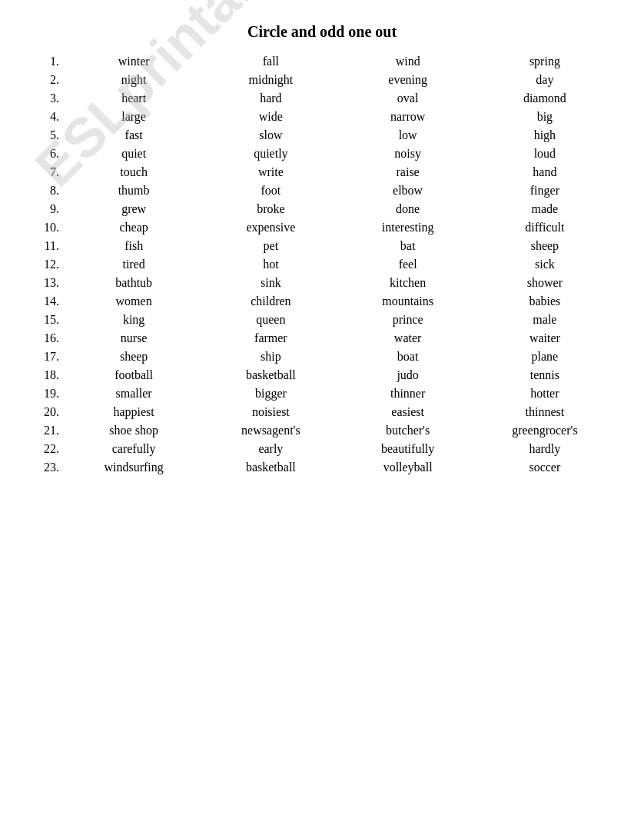 This screenshot has width=644, height=835. What do you see at coordinates (545, 154) in the screenshot?
I see `row-cell: loud` at bounding box center [545, 154].